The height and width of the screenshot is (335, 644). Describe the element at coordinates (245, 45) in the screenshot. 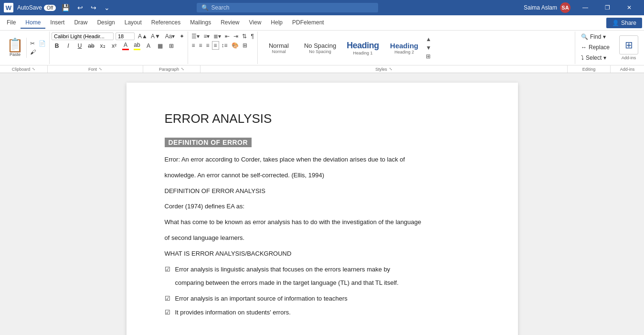

I see `borders-para-button: ⊞` at that location.